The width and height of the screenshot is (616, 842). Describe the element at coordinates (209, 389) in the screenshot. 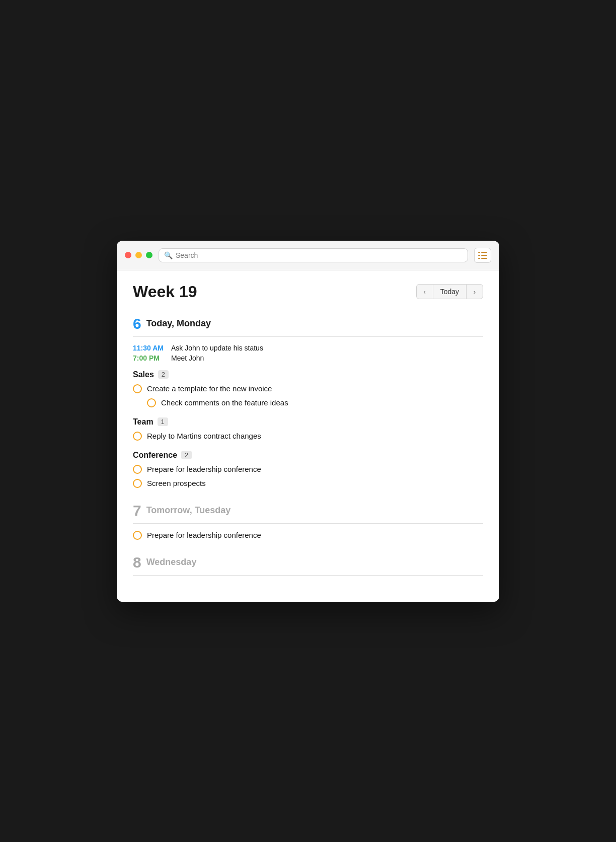

I see `task-text: Create a template for the new invoice` at that location.